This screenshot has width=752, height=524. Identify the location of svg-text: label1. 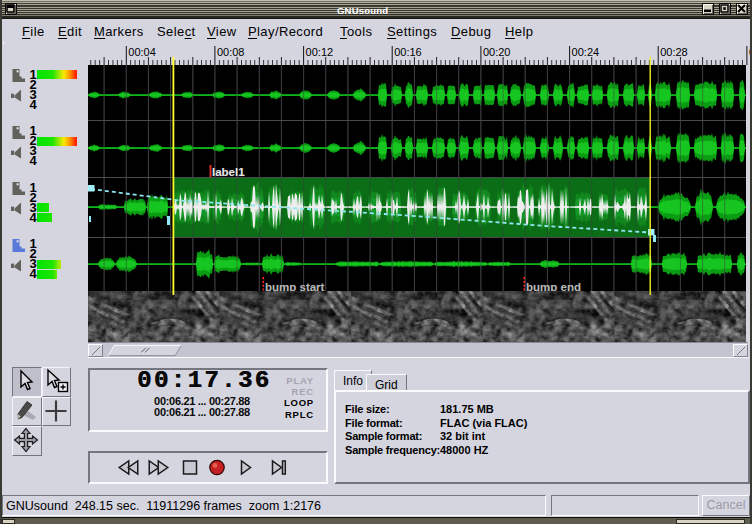
(228, 172).